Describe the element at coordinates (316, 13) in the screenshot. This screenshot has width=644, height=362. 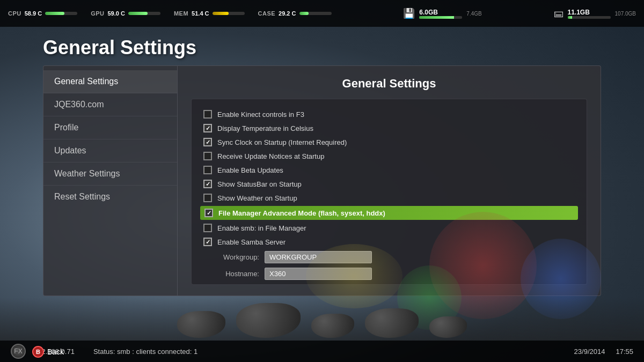
I see `case-bar-container` at that location.